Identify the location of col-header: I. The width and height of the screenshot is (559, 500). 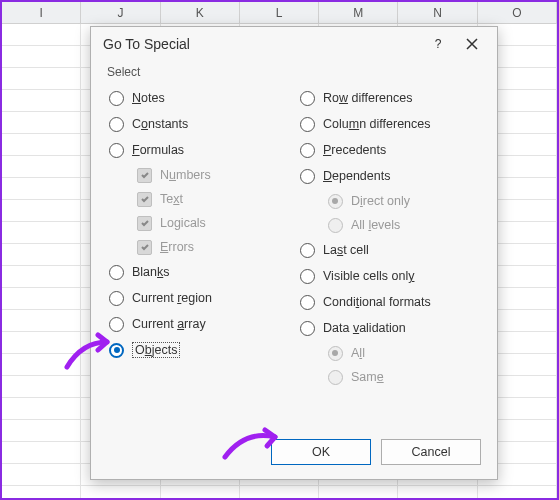
(42, 12).